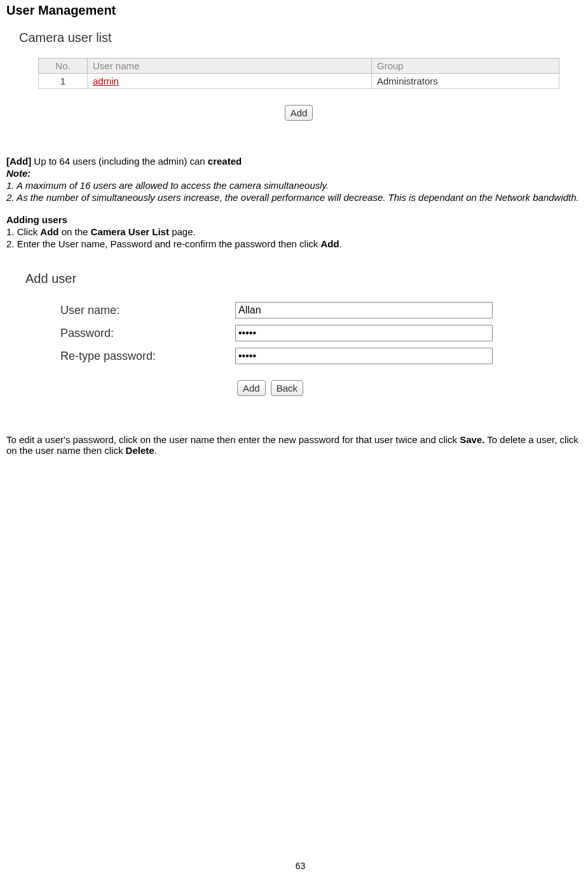 This screenshot has height=883, width=588. Describe the element at coordinates (304, 278) in the screenshot. I see `add-user-heading: Add user` at that location.